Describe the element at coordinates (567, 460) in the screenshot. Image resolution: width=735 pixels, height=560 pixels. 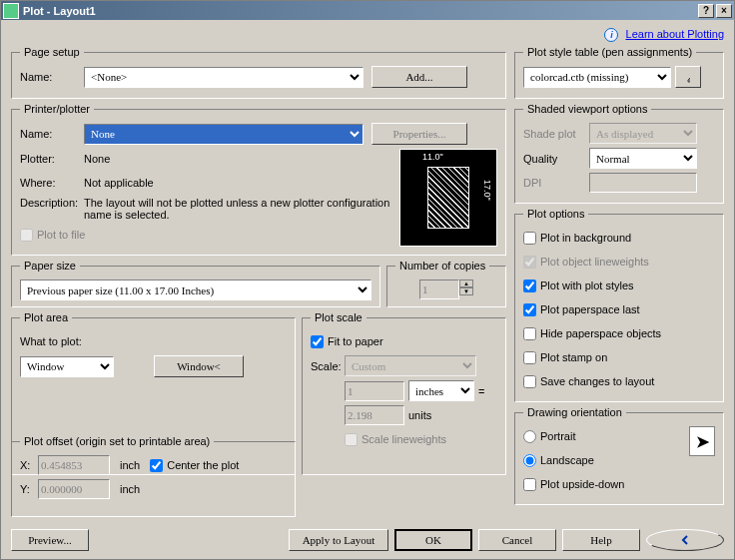
I see `landscape-label: Landscape` at that location.